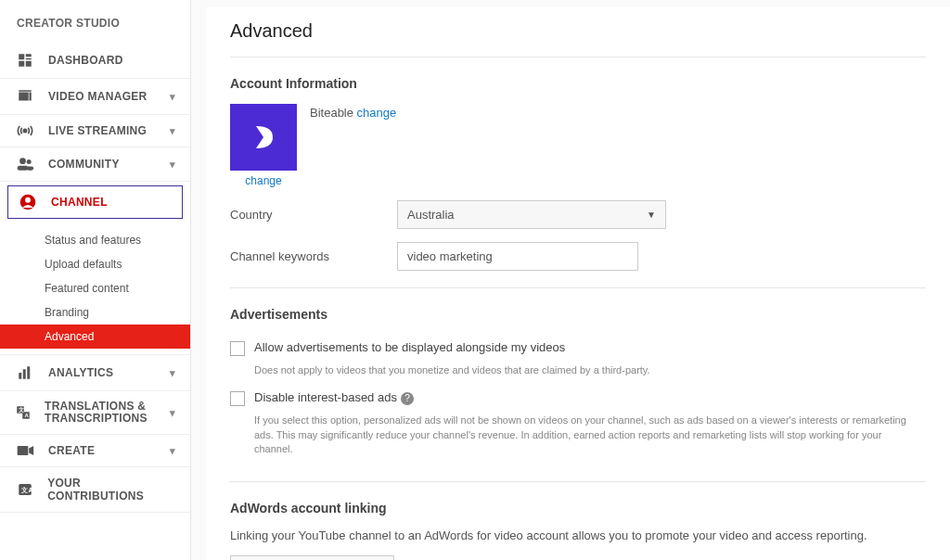  I want to click on sidebar-item-channel: CHANNEL, so click(95, 202).